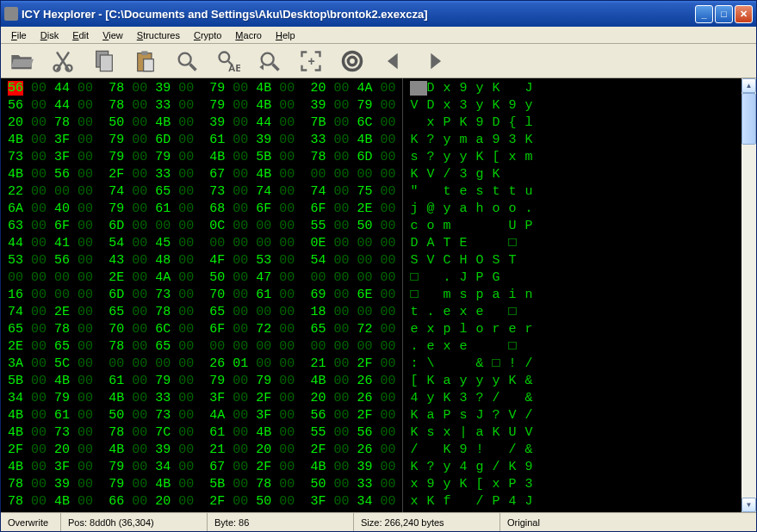 The width and height of the screenshot is (757, 532). What do you see at coordinates (31, 522) in the screenshot?
I see `status-mode: Overwrite` at bounding box center [31, 522].